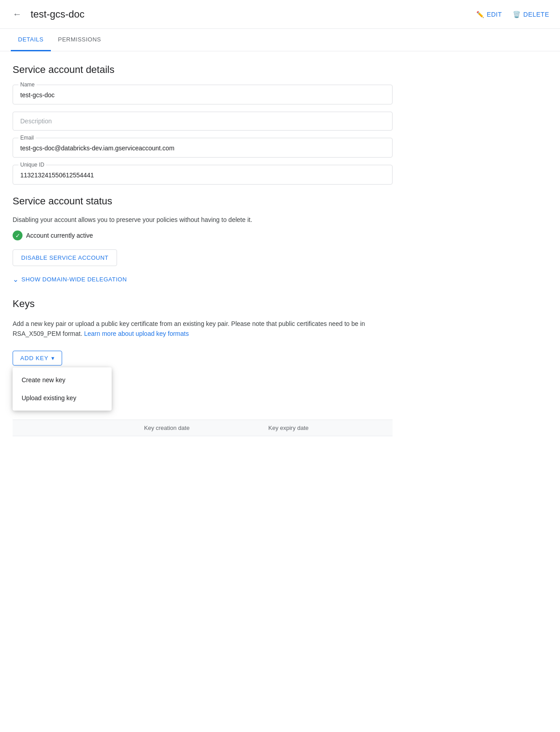 The height and width of the screenshot is (732, 560). I want to click on fields-group: Name test-gcs-doc Description Email test…, so click(203, 135).